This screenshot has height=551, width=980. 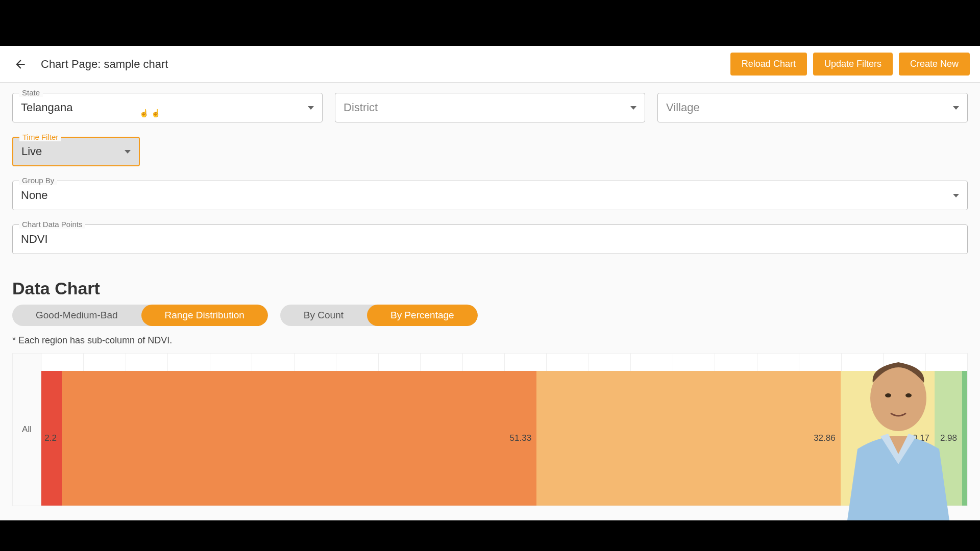 What do you see at coordinates (167, 108) in the screenshot?
I see `state-select: State Telangana ☝ ☝` at bounding box center [167, 108].